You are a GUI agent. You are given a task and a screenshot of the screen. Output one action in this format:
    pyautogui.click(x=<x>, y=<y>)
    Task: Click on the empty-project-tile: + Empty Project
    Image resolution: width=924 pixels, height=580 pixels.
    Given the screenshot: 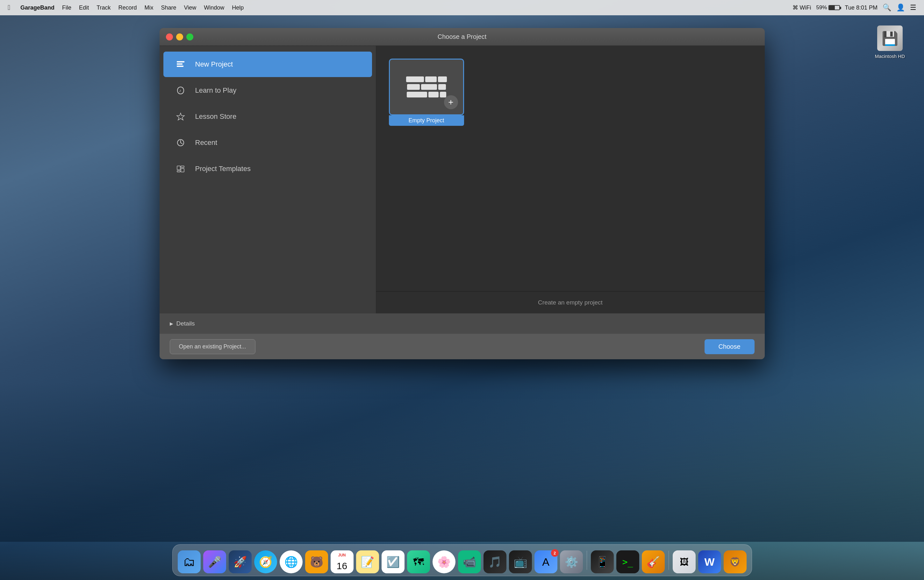 What is the action you would take?
    pyautogui.click(x=427, y=92)
    